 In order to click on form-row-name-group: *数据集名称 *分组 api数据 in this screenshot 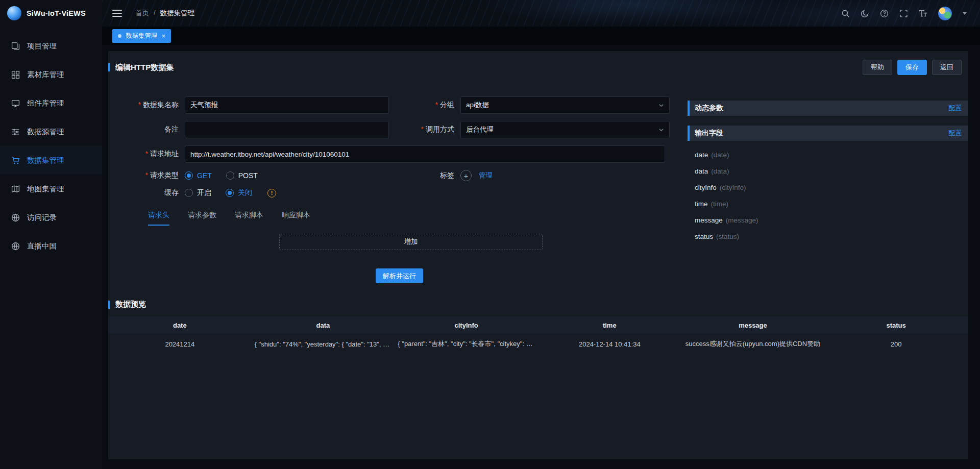, I will do `click(391, 105)`.